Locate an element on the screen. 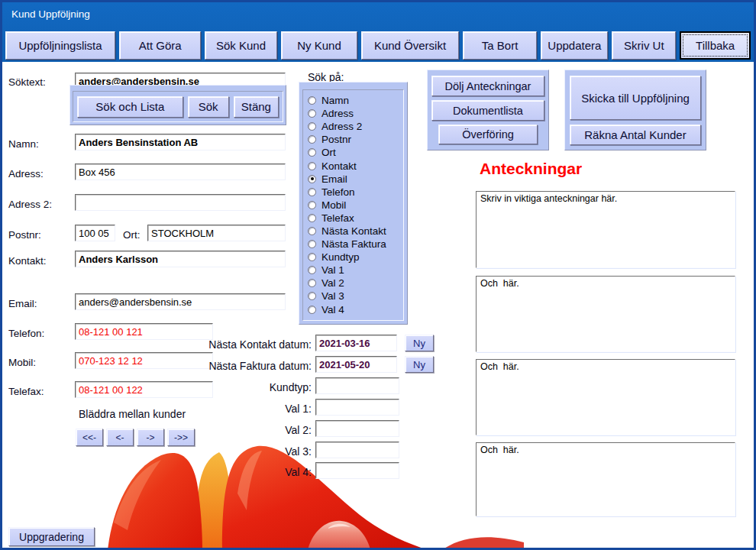 This screenshot has height=550, width=756. sok-button: Sök is located at coordinates (208, 107).